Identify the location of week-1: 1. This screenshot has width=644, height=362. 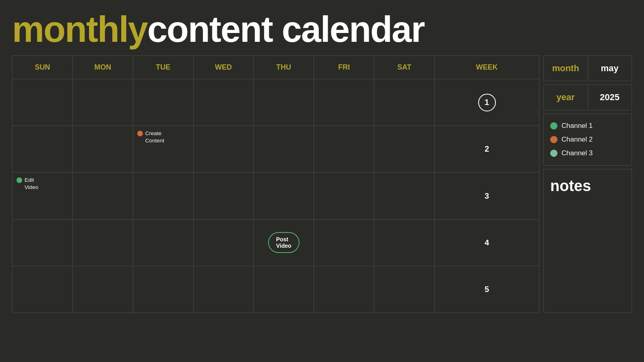
(487, 103).